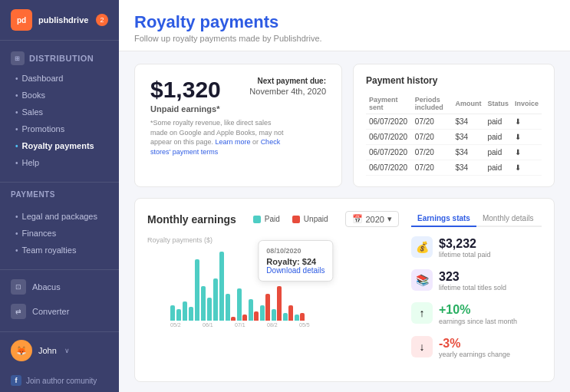 Image resolution: width=570 pixels, height=392 pixels. I want to click on notification-badge: 2, so click(102, 20).